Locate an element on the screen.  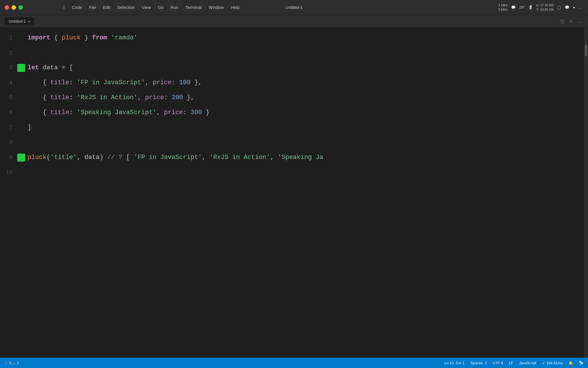
token-str: 'title' is located at coordinates (63, 158).